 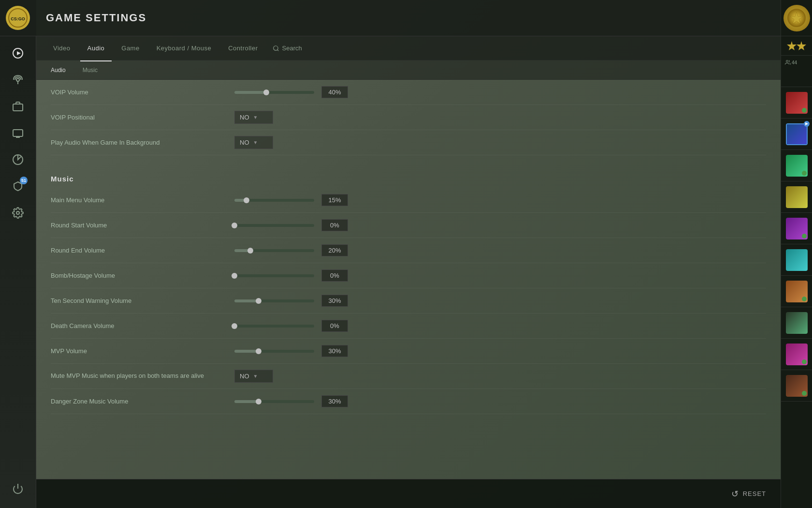 What do you see at coordinates (18, 18) in the screenshot?
I see `csgo-logo: CS:GO` at bounding box center [18, 18].